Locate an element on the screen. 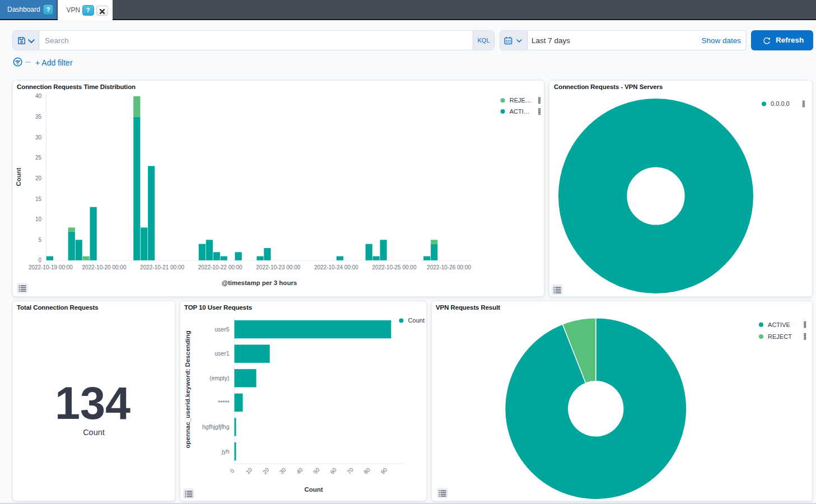 This screenshot has width=816, height=504. svg-text: 2022-10-23 00:00 is located at coordinates (278, 268).